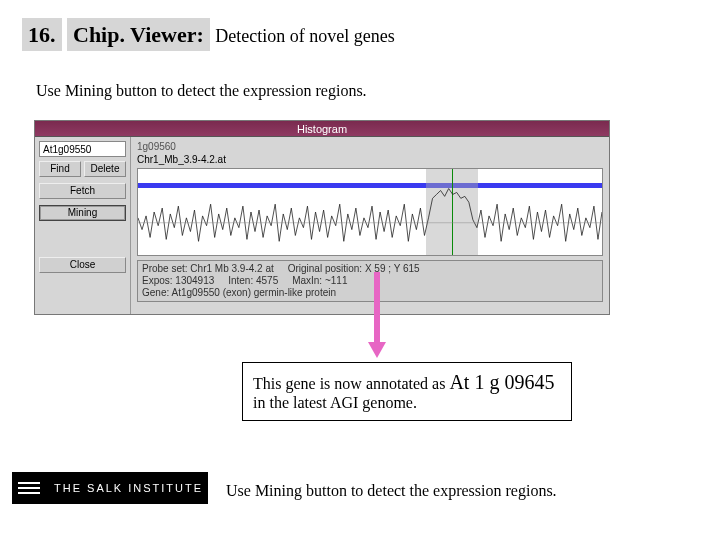 The width and height of the screenshot is (720, 540). Describe the element at coordinates (370, 146) in the screenshot. I see `track-label: 1g09560` at that location.